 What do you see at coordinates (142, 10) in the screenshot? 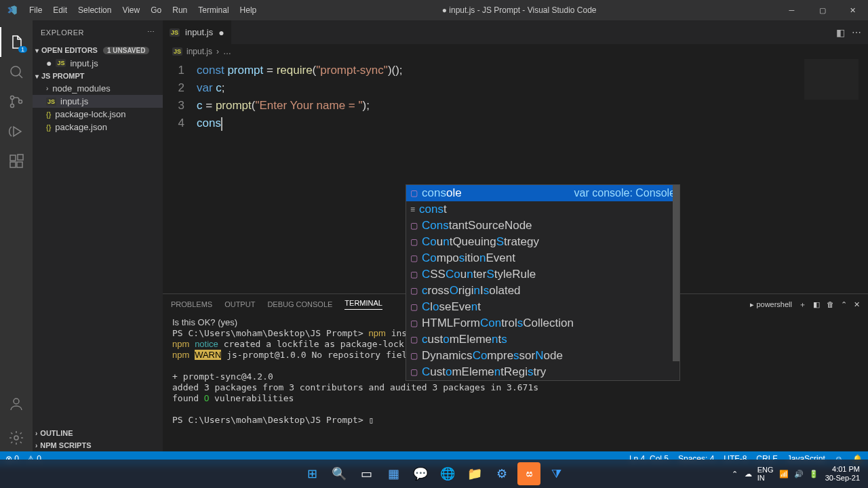
I see `menu-bar: File Edit Selection View Go Run Terminal…` at bounding box center [142, 10].